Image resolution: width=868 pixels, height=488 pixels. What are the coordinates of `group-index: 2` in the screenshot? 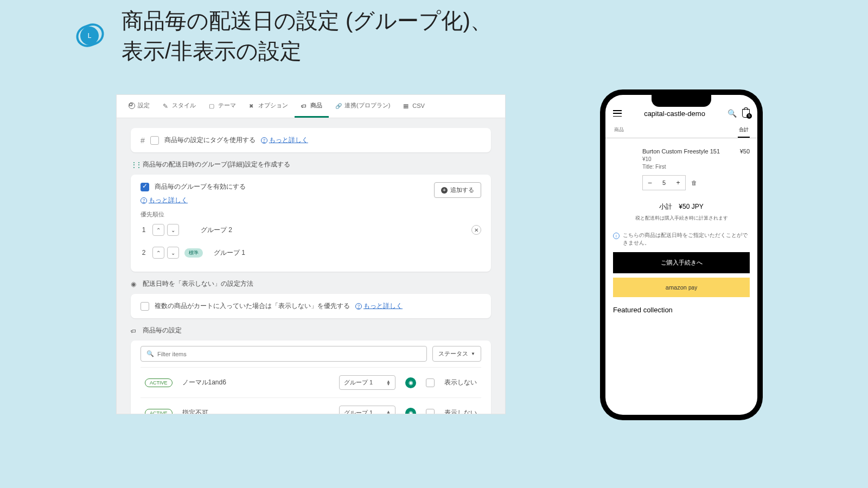 It's located at (144, 253).